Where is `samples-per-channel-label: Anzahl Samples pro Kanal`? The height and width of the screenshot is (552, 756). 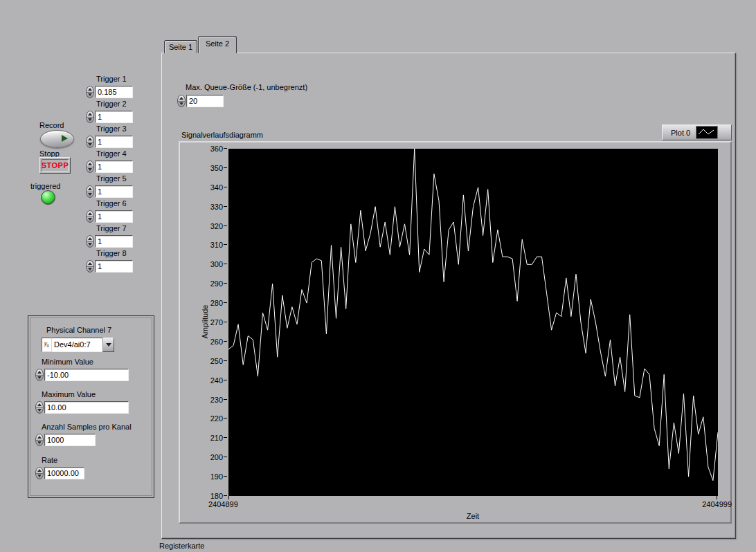
samples-per-channel-label: Anzahl Samples pro Kanal is located at coordinates (87, 427).